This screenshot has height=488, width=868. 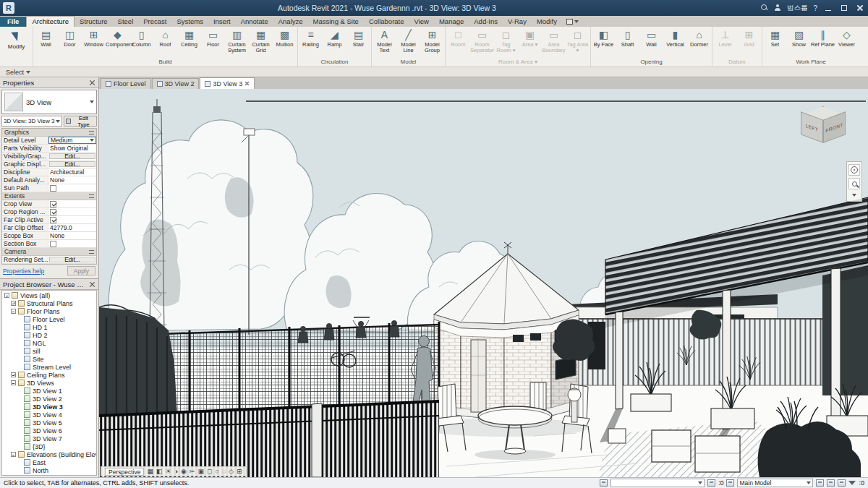 I want to click on prop-crop-view: Crop View, so click(x=49, y=204).